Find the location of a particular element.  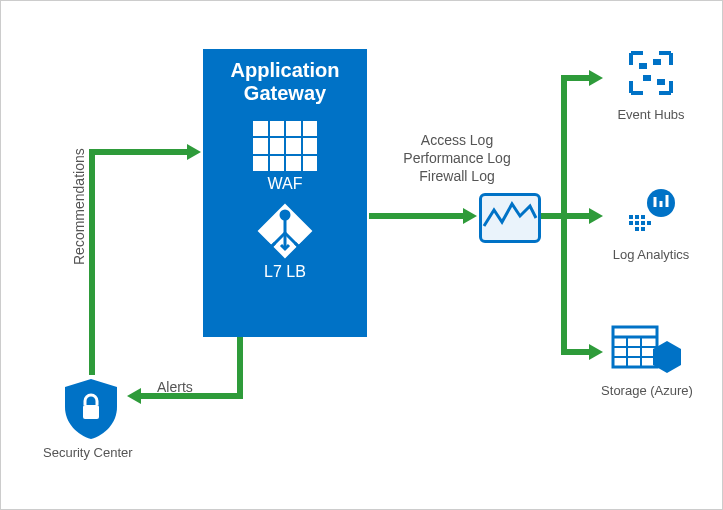

arrow-recommendations-v is located at coordinates (92, 262).